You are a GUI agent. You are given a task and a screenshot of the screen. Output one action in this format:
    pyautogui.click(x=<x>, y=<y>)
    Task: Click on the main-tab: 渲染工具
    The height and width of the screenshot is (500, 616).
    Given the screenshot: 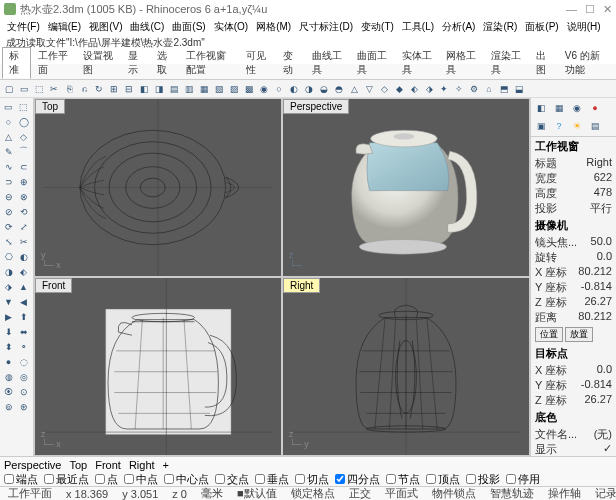 What is the action you would take?
    pyautogui.click(x=506, y=63)
    